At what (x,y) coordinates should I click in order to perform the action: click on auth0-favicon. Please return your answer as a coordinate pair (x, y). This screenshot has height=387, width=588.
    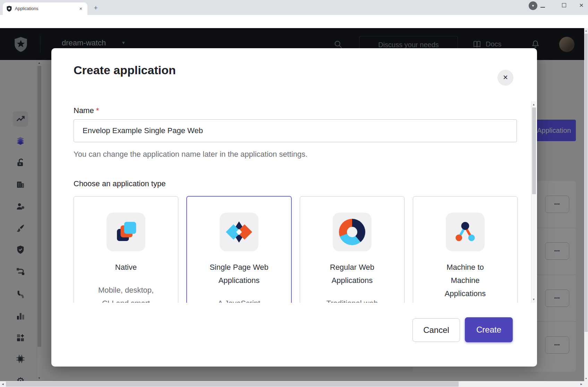
    Looking at the image, I should click on (9, 9).